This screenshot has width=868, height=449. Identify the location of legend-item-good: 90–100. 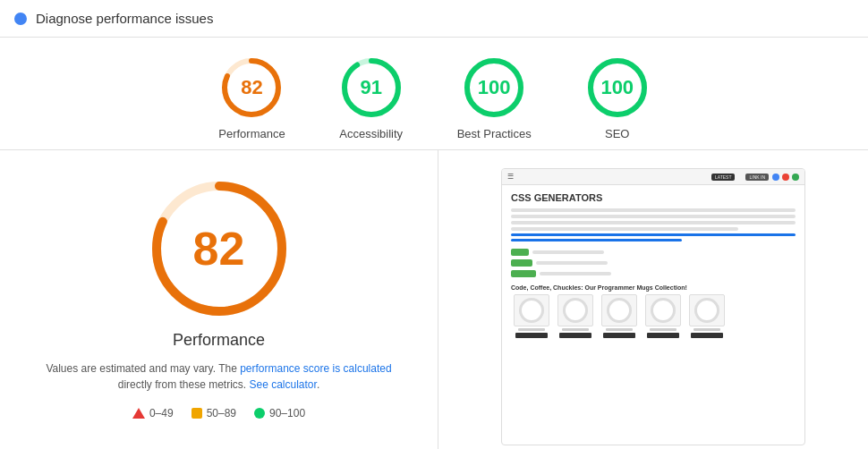
(279, 413).